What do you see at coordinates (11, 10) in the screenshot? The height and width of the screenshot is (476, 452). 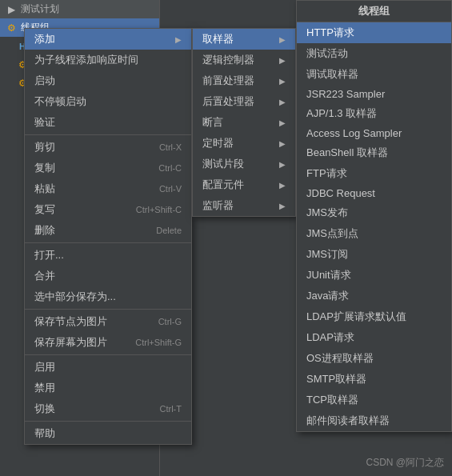 I see `plan-icon: ▶` at bounding box center [11, 10].